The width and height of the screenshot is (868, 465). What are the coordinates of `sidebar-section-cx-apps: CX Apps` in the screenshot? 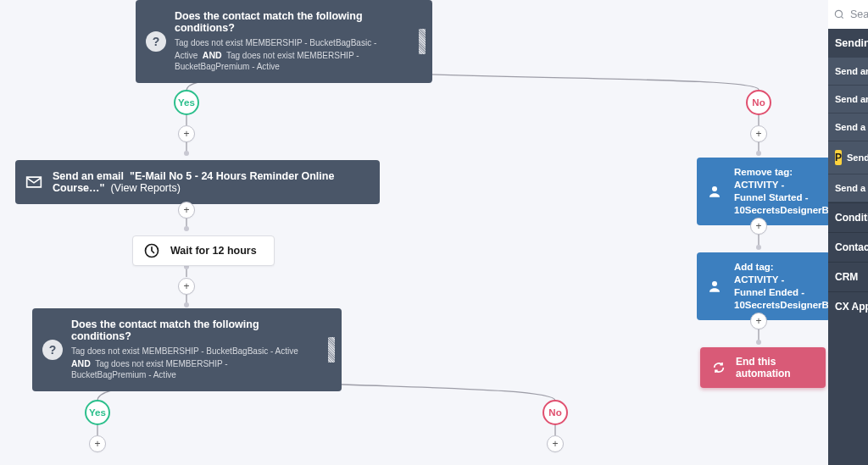 It's located at (848, 307).